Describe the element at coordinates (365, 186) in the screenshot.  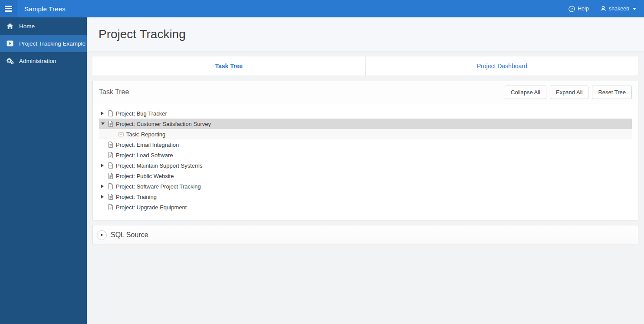
I see `tree-node: Project: Software Project Tracking` at that location.